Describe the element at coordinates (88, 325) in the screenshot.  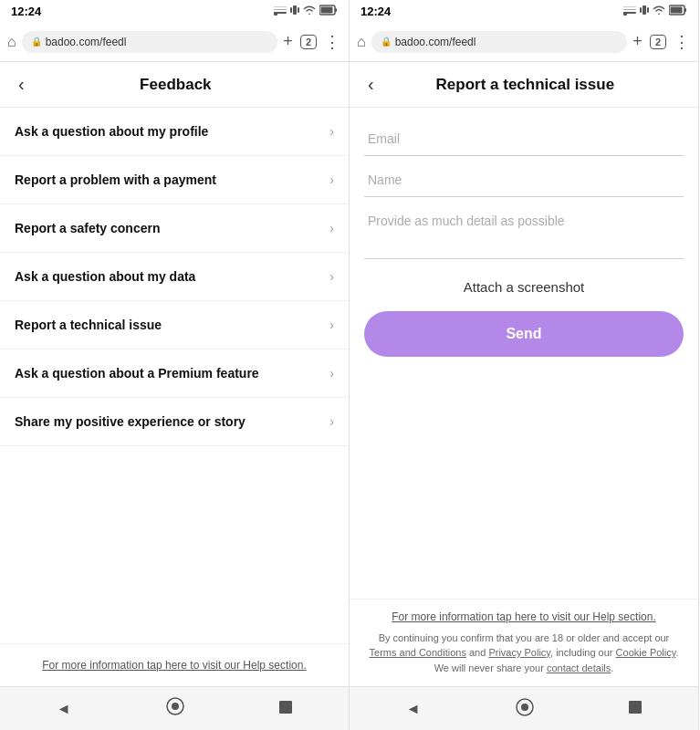
I see `list-item-technical-label: Report a technical issue` at that location.